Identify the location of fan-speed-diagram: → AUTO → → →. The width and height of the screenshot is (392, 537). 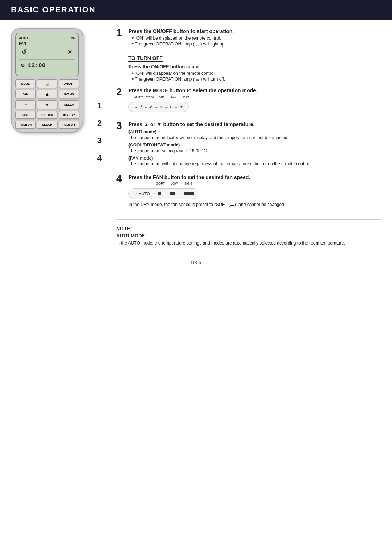
(164, 194).